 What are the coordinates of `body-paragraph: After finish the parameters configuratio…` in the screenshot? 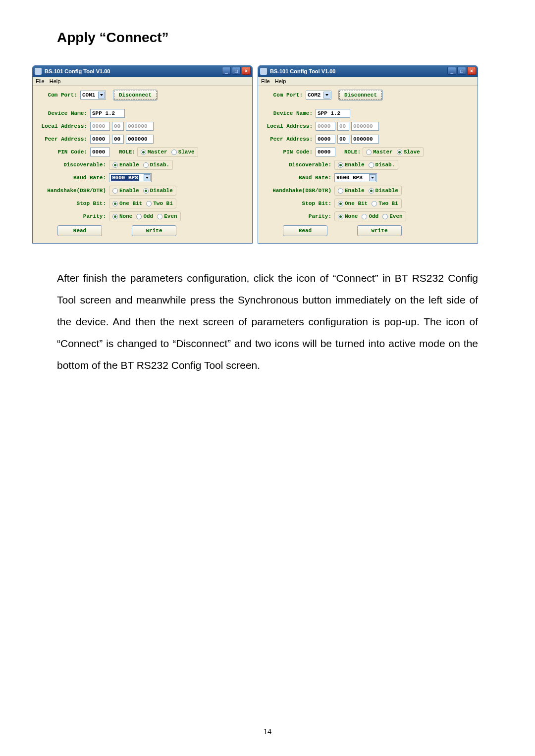 It's located at (268, 322).